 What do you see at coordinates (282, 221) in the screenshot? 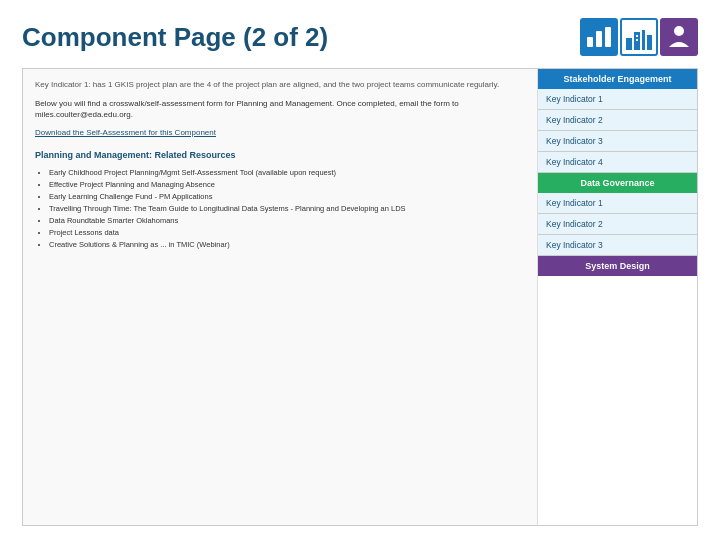
I see `list-item: Data Roundtable Smarter Oklahomans` at bounding box center [282, 221].